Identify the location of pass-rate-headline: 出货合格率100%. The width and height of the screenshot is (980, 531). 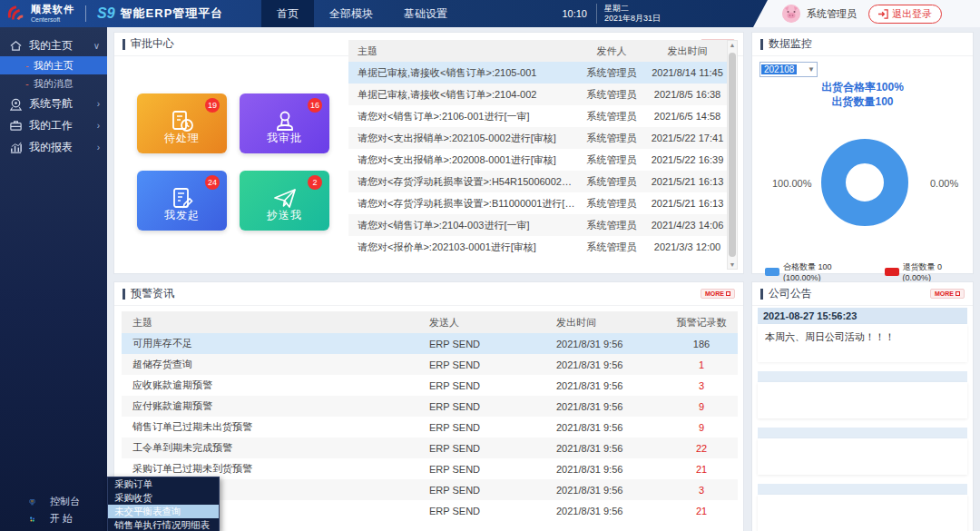
(862, 87).